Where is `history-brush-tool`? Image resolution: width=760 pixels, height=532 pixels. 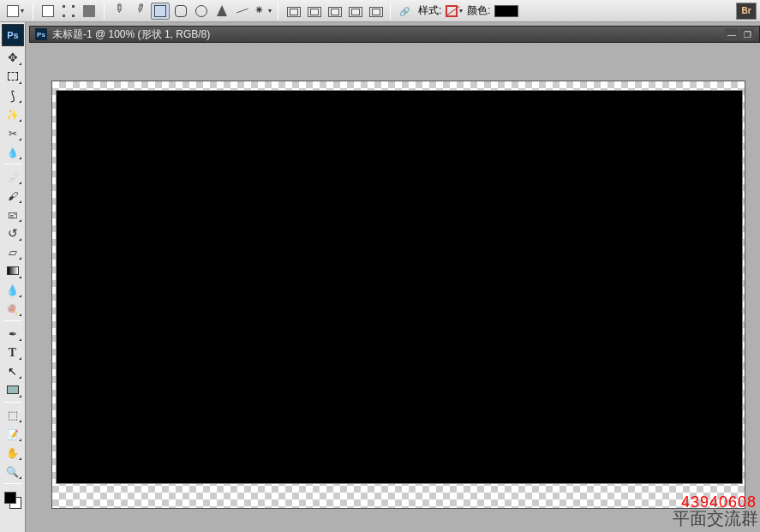 history-brush-tool is located at coordinates (13, 233).